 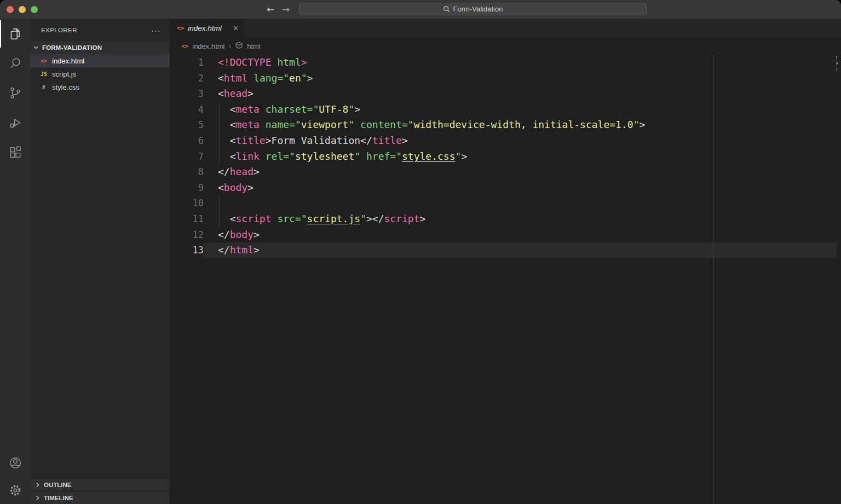 I want to click on line-number: 4, so click(x=187, y=109).